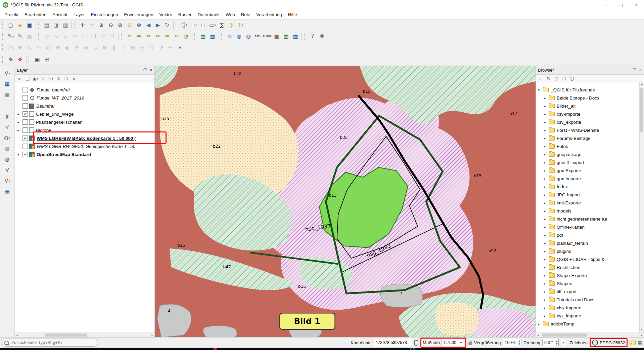  Describe the element at coordinates (588, 154) in the screenshot. I see `browser-item-geopackage: ▸geopackage` at that location.